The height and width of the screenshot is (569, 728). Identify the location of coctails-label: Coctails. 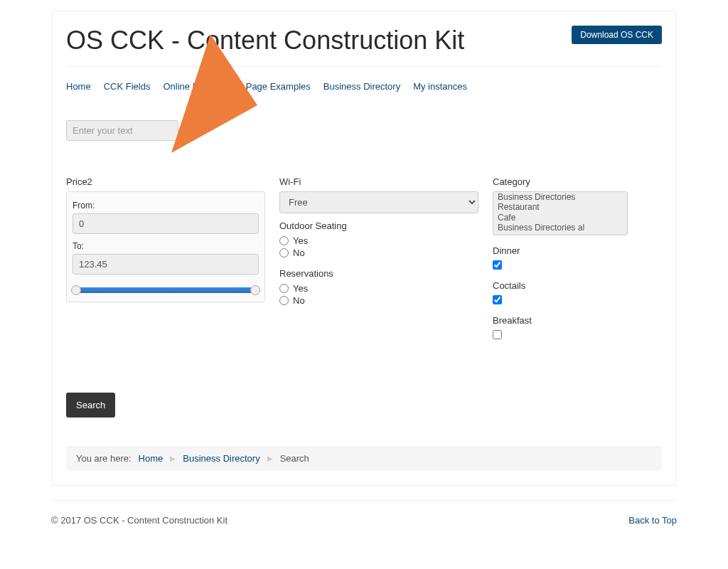
(560, 286).